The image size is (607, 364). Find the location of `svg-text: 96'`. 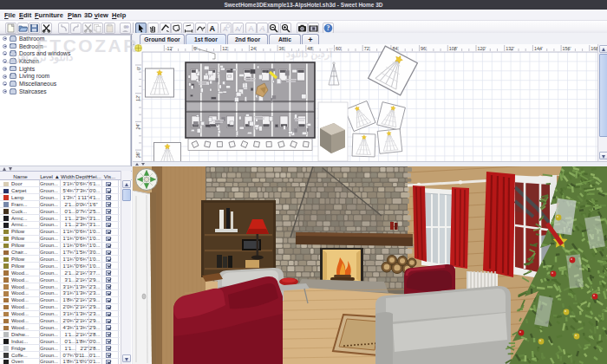

svg-text: 96' is located at coordinates (423, 49).